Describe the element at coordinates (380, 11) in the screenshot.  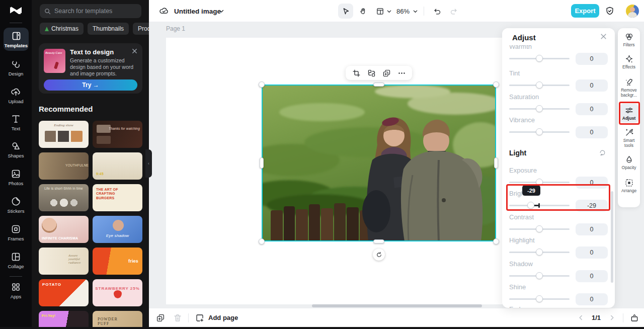
I see `page-setup-button` at that location.